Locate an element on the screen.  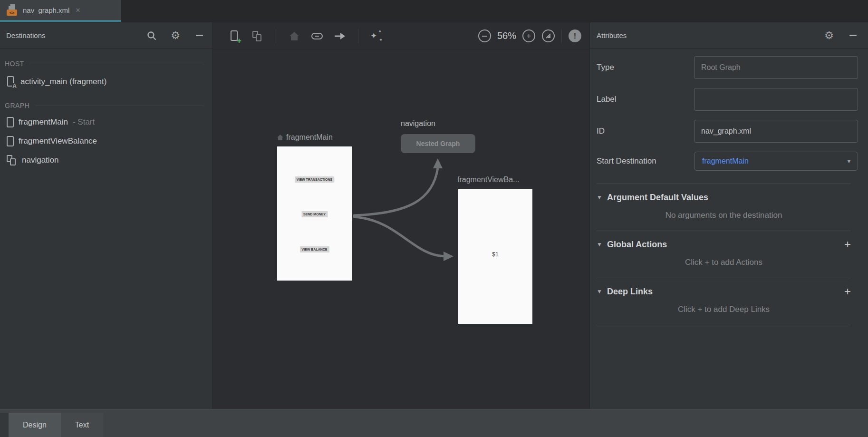
arrowhead-up is located at coordinates (438, 164).